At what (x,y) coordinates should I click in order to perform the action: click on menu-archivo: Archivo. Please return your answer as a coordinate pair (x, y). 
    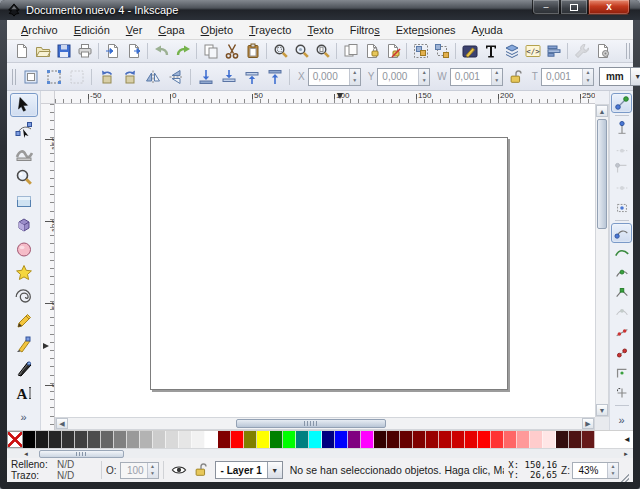
    Looking at the image, I should click on (40, 30).